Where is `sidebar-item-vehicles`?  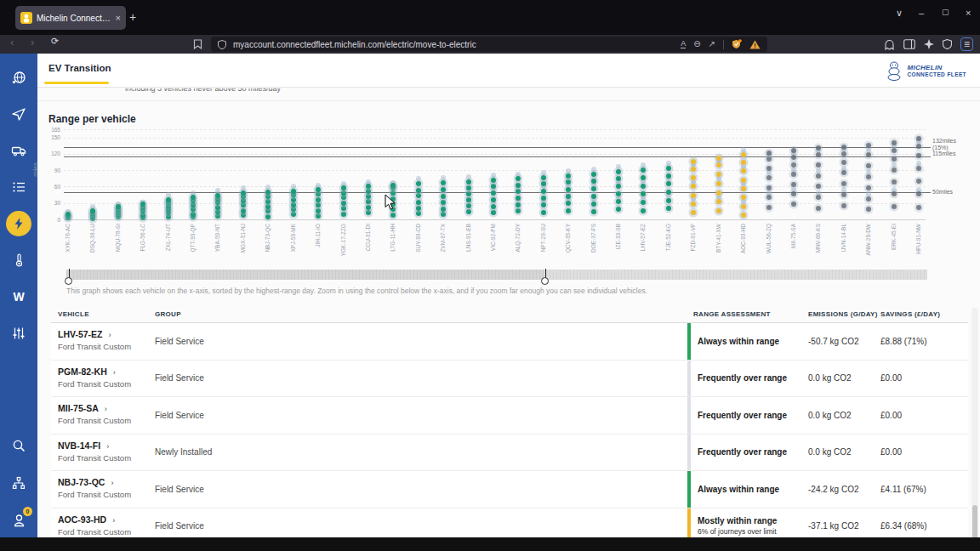
sidebar-item-vehicles is located at coordinates (19, 151).